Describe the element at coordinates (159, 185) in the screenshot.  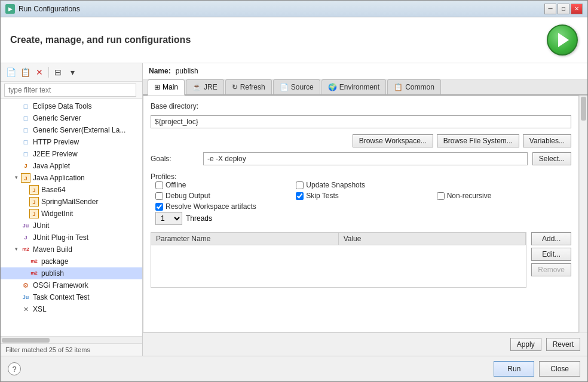
I see `offline-checkbox` at that location.